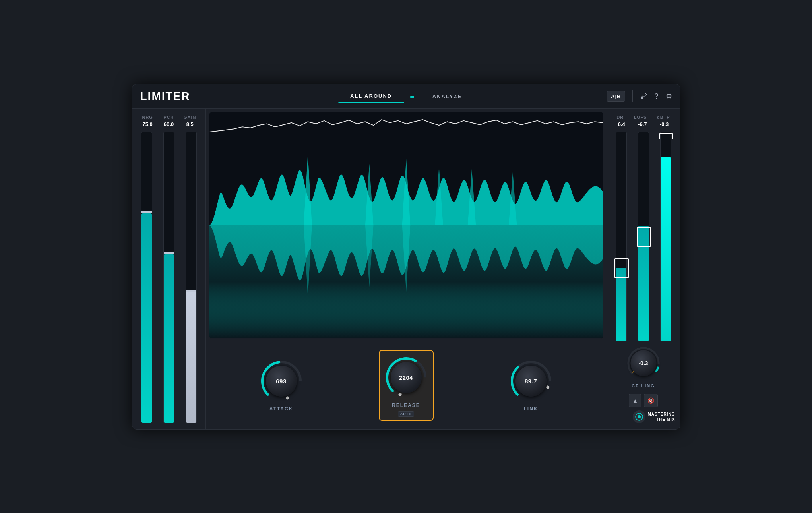  I want to click on nav-all-around: ALL AROUND, so click(371, 96).